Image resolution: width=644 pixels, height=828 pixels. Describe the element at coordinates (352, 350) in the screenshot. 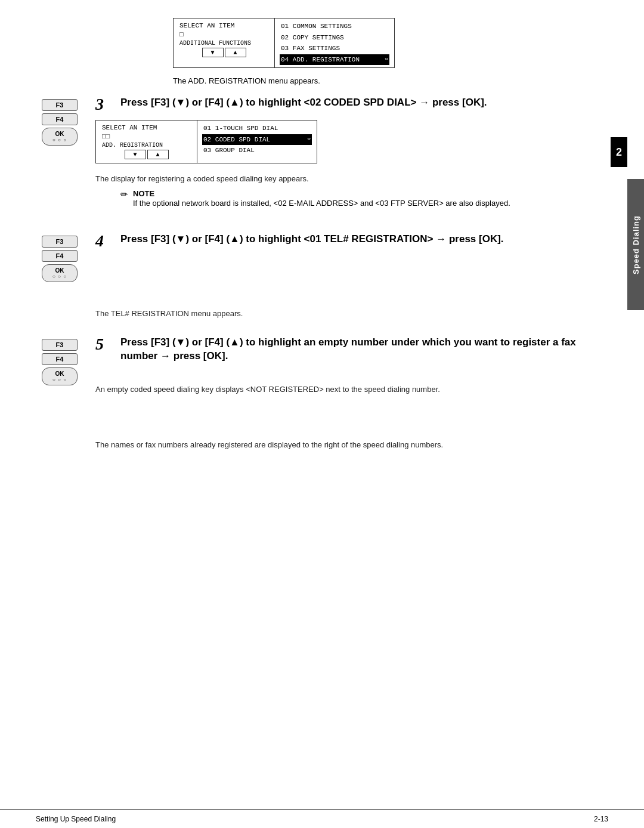

I see `step-5-header: 5 Press [F3] (▼) or [F4] (▲) to highligh…` at that location.